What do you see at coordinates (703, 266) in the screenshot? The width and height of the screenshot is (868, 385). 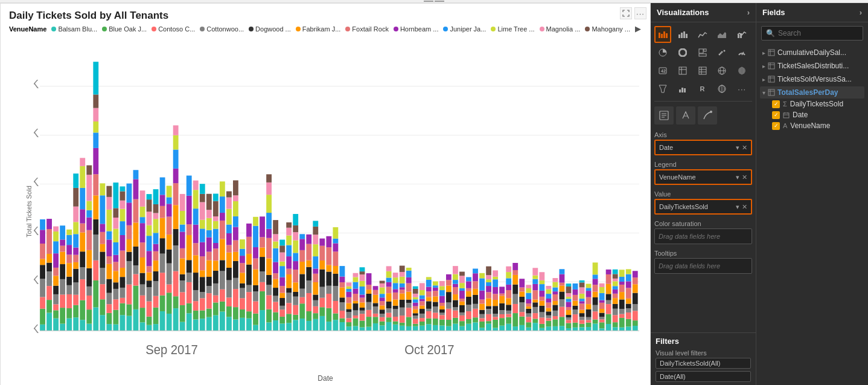 I see `tooltips-drop-zone: Drag data fields here` at bounding box center [703, 266].